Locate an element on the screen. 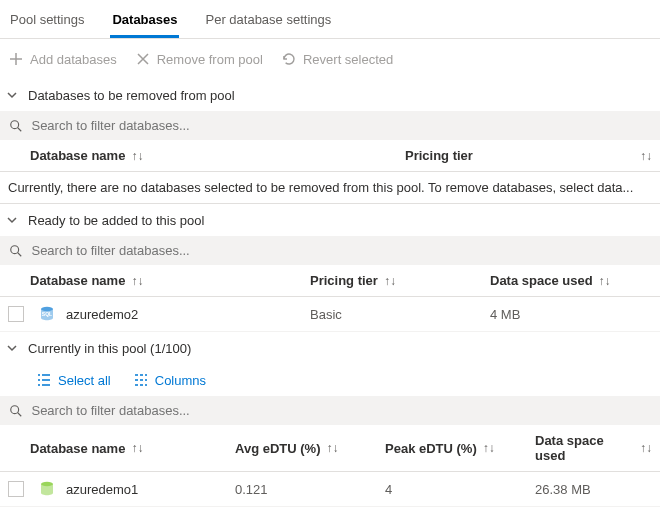 The image size is (660, 521). tab-per-database-settings: Per database settings is located at coordinates (268, 22).